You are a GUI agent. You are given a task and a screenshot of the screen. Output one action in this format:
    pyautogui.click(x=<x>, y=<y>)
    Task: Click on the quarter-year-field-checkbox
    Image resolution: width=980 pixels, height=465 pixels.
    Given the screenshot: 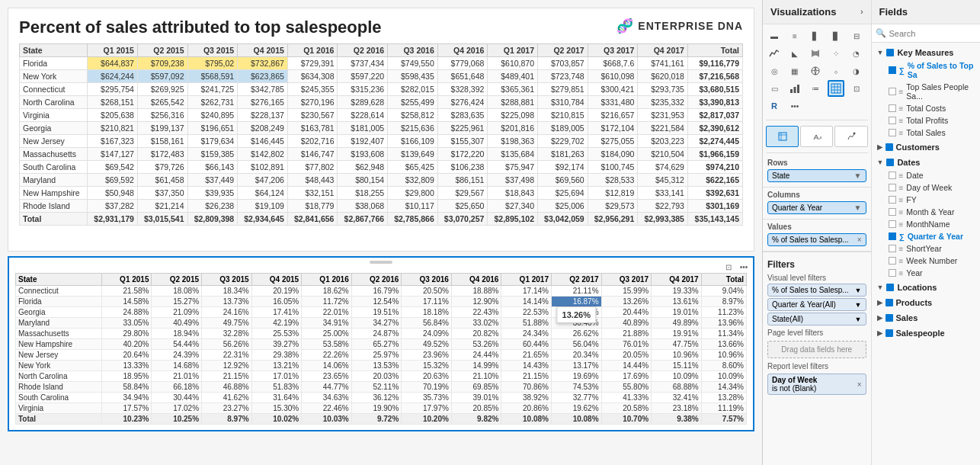 What is the action you would take?
    pyautogui.click(x=892, y=236)
    